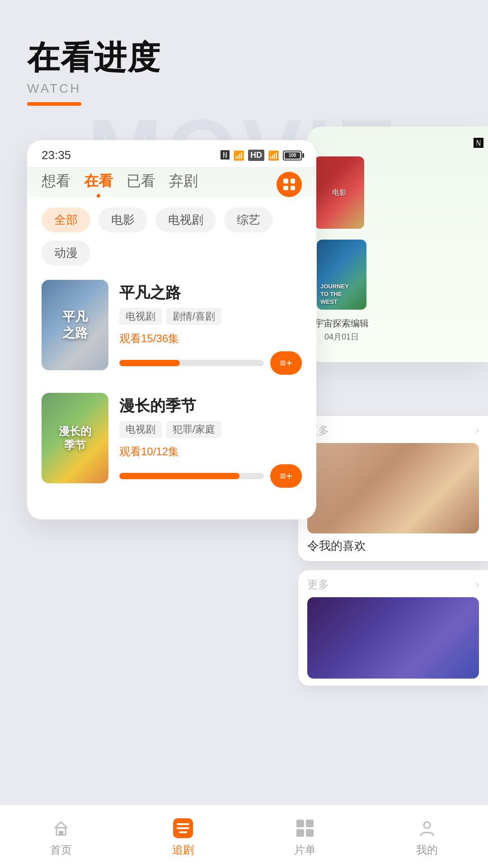 The width and height of the screenshot is (488, 868). I want to click on right-movie-title: 宇宙探索编辑, so click(342, 323).